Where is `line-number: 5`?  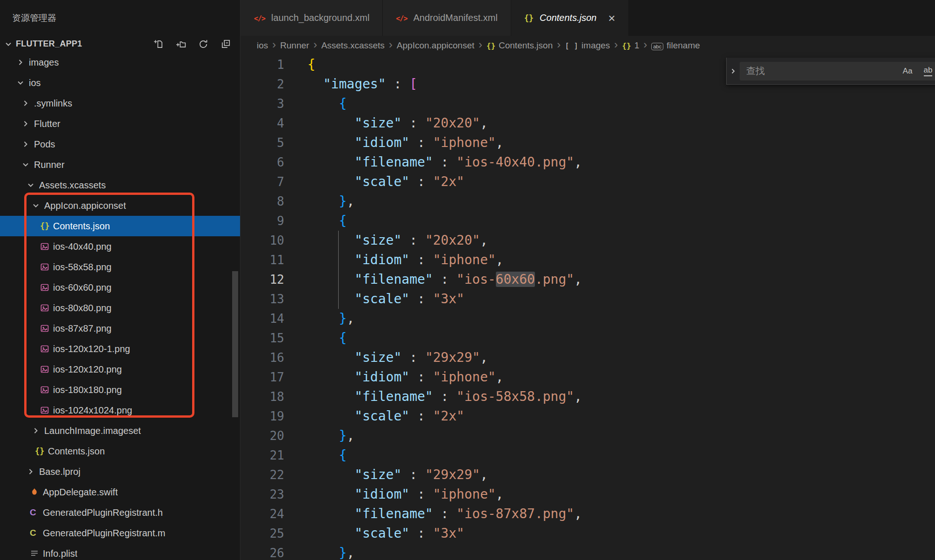
line-number: 5 is located at coordinates (274, 143).